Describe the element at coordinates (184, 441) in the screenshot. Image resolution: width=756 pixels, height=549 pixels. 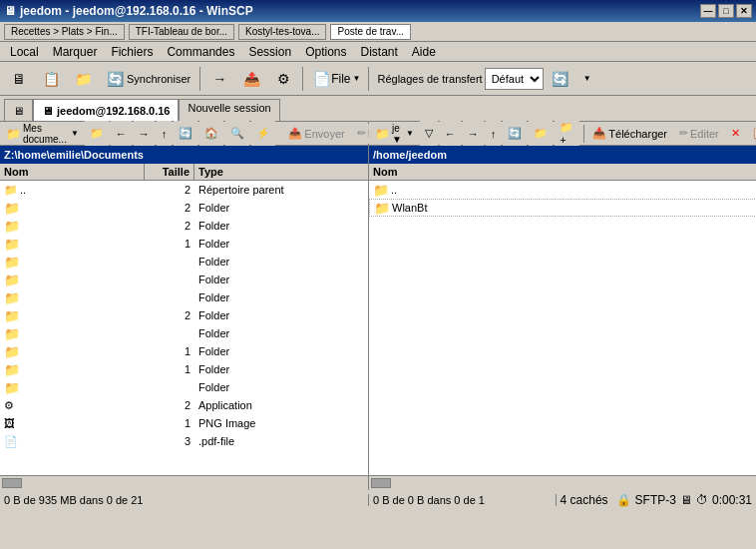
I see `left-file-row: 📄 3 .pdf-file` at that location.